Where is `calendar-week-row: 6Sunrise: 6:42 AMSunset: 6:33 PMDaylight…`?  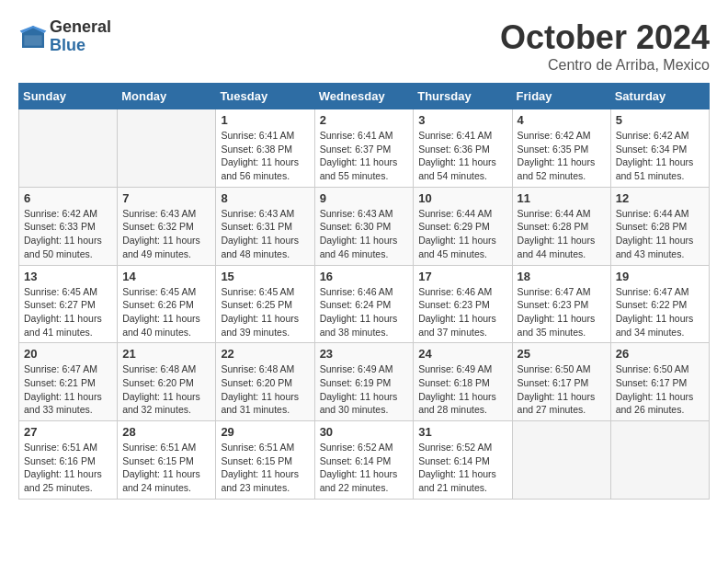
calendar-week-row: 6Sunrise: 6:42 AMSunset: 6:33 PMDaylight… is located at coordinates (364, 226).